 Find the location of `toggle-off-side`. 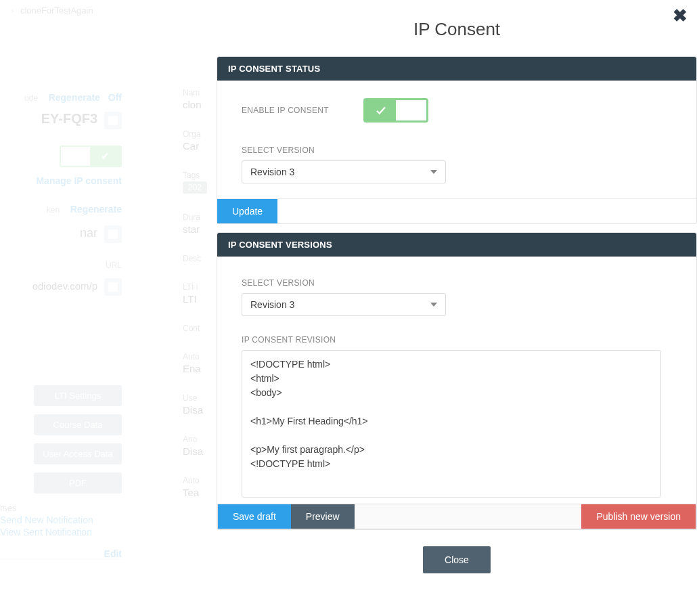

toggle-off-side is located at coordinates (411, 110).